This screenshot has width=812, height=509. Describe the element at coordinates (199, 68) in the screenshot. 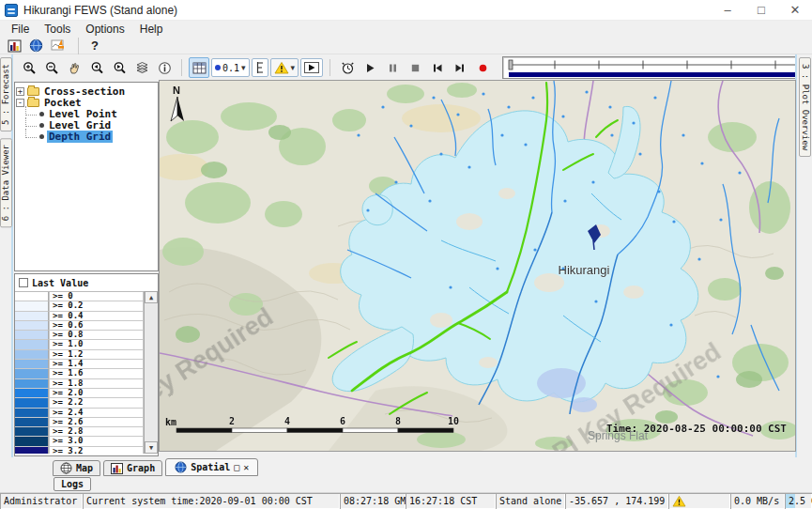

I see `grid-display-button` at that location.